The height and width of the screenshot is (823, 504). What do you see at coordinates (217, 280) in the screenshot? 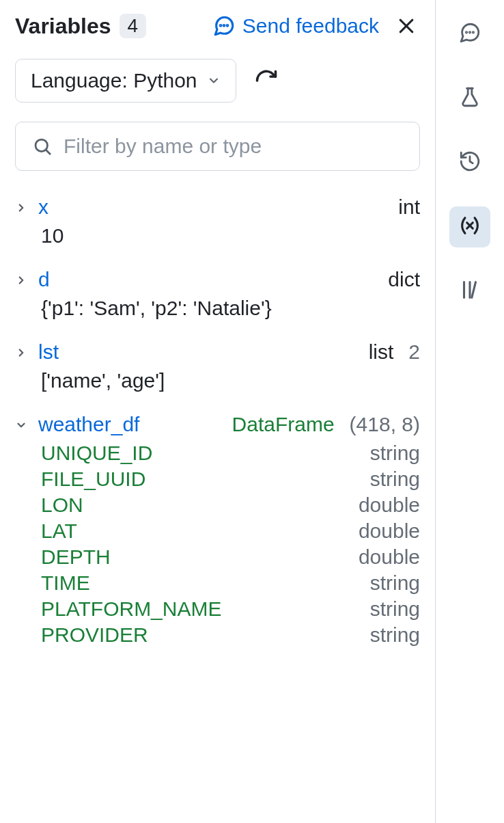
I see `variable-row: ddict` at bounding box center [217, 280].